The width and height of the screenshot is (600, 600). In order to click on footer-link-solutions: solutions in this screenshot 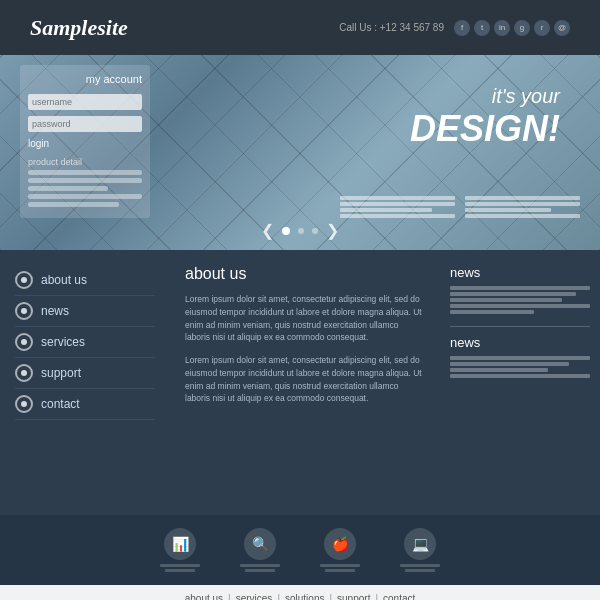, I will do `click(304, 596)`.